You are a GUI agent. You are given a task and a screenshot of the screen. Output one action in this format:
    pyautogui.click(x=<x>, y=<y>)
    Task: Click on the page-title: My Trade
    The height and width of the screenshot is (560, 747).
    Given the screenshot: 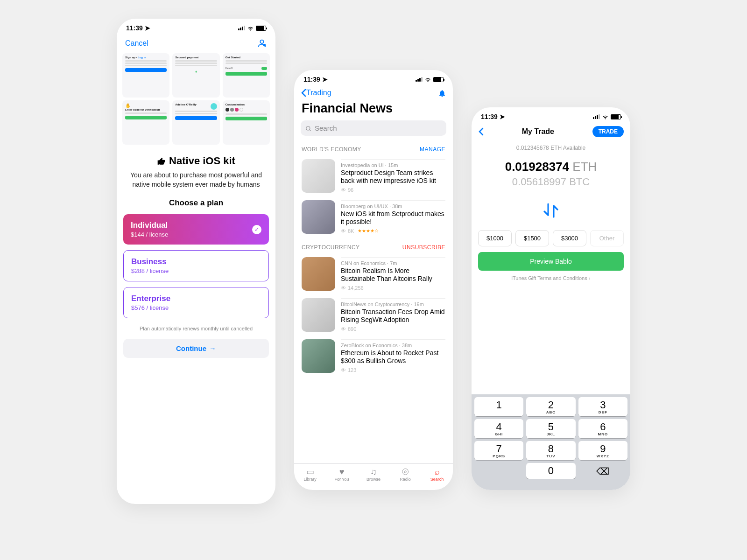 What is the action you would take?
    pyautogui.click(x=538, y=132)
    